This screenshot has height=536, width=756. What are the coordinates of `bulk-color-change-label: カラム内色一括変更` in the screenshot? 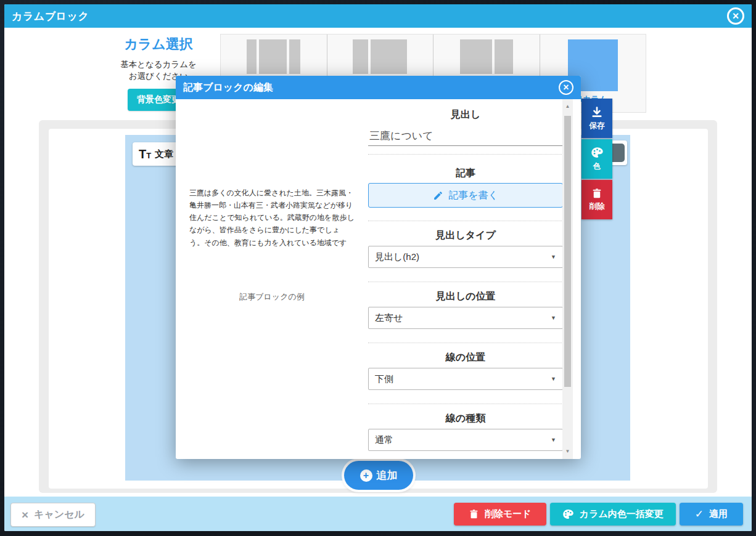 It's located at (622, 514).